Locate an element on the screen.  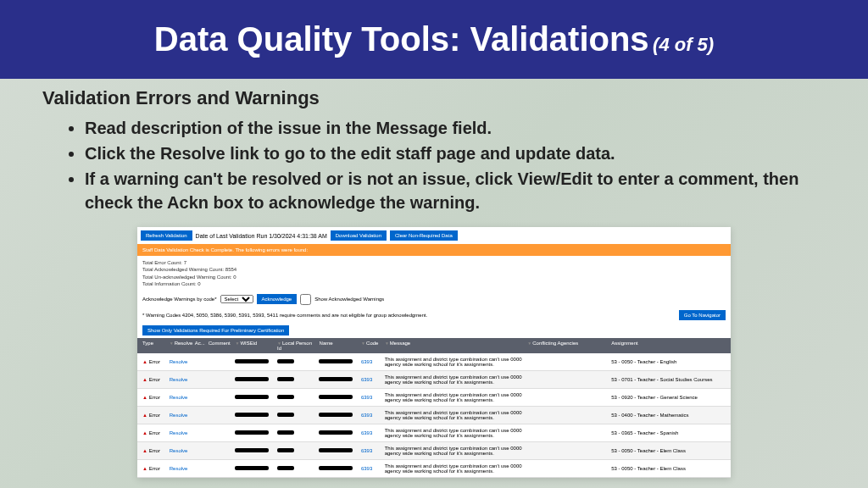
col-ac: Ac... is located at coordinates (200, 346).